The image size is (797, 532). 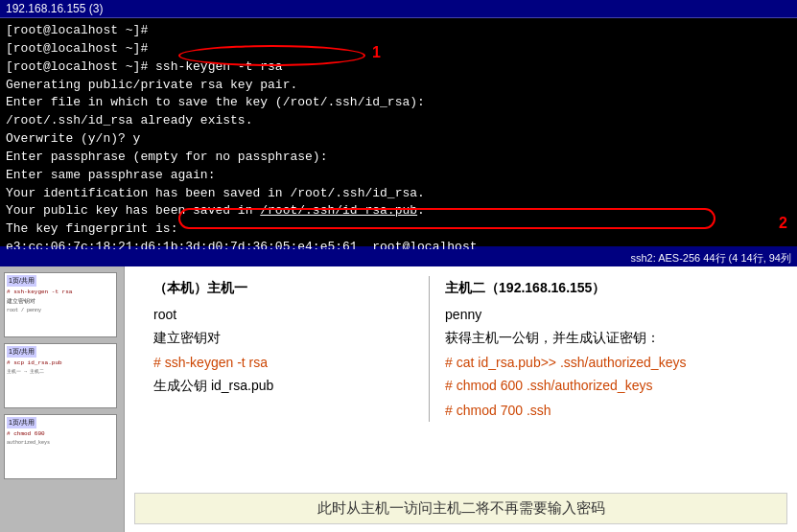 I want to click on row2-left: 建立密钥对, so click(x=286, y=338).